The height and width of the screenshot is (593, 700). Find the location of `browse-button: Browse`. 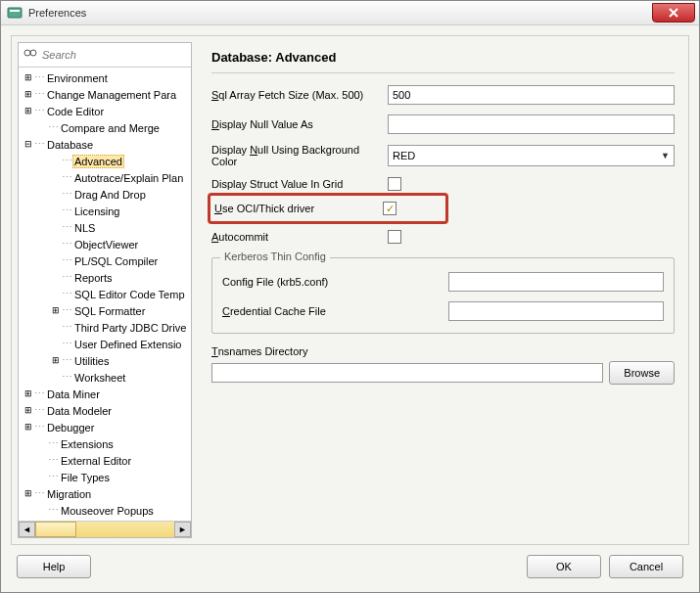

browse-button: Browse is located at coordinates (642, 373).